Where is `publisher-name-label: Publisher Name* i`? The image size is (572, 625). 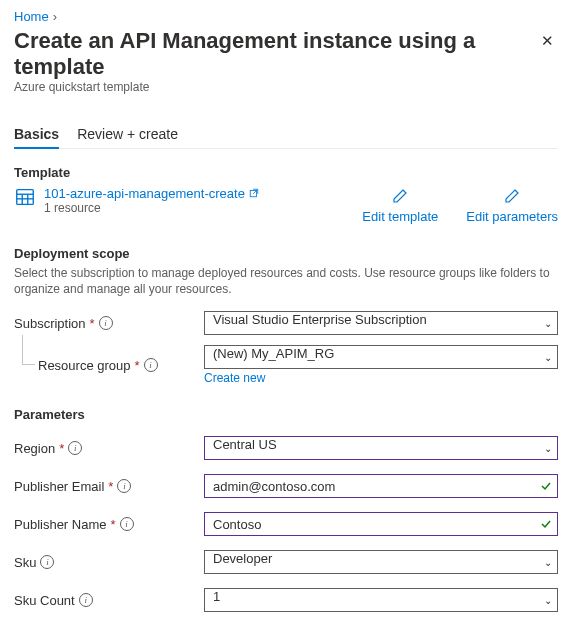 publisher-name-label: Publisher Name* i is located at coordinates (109, 524).